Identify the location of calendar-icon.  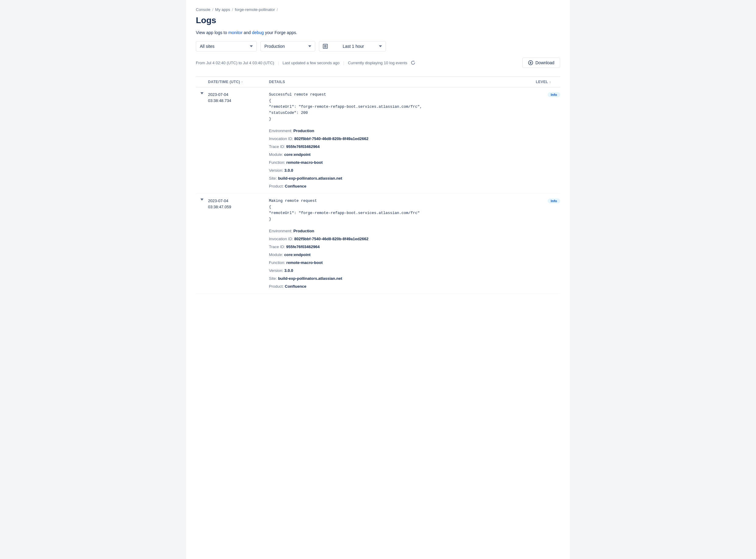
(325, 46).